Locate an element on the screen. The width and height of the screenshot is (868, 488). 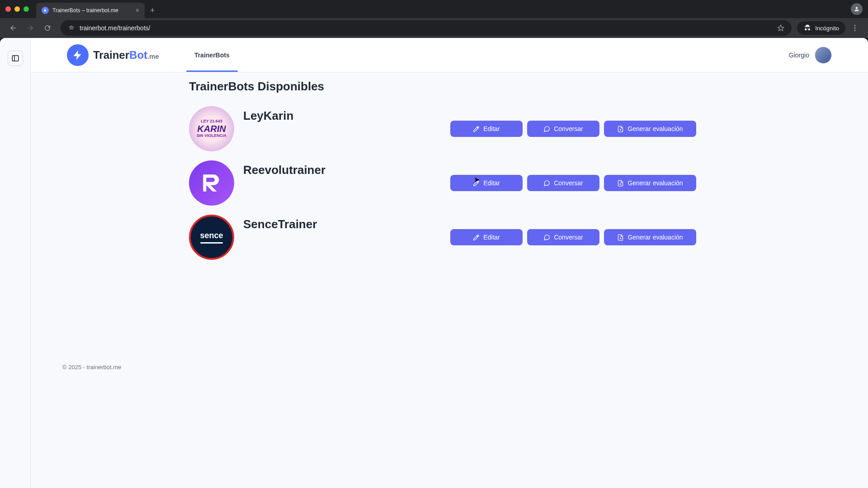
tab-label: TrainerBots is located at coordinates (212, 55).